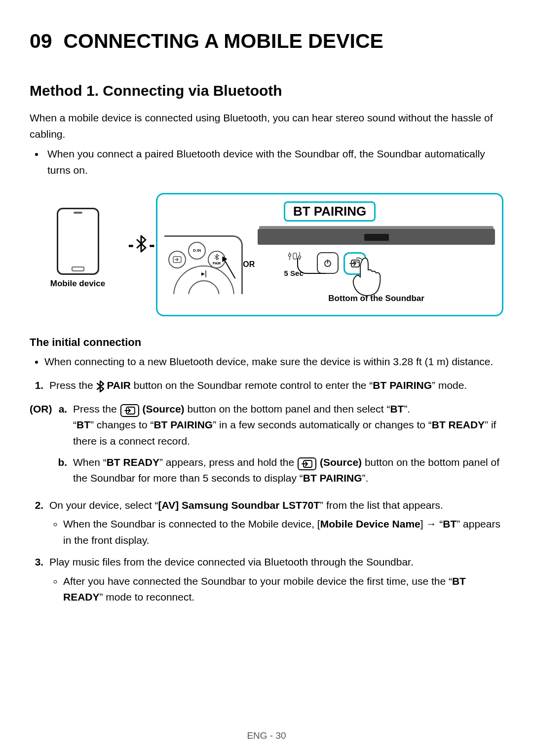  Describe the element at coordinates (275, 523) in the screenshot. I see `step-2: On your device, select “[AV] Samsung Sou…` at that location.